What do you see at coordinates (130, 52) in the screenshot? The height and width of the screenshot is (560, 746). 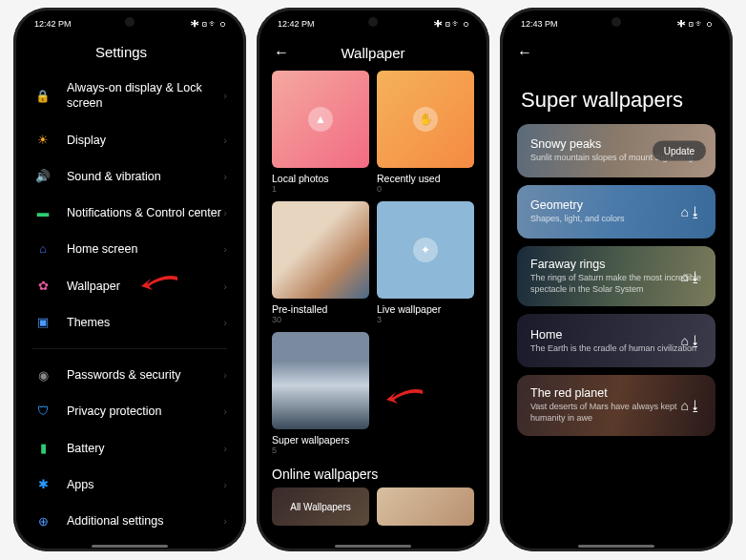 I see `header: Settings` at bounding box center [130, 52].